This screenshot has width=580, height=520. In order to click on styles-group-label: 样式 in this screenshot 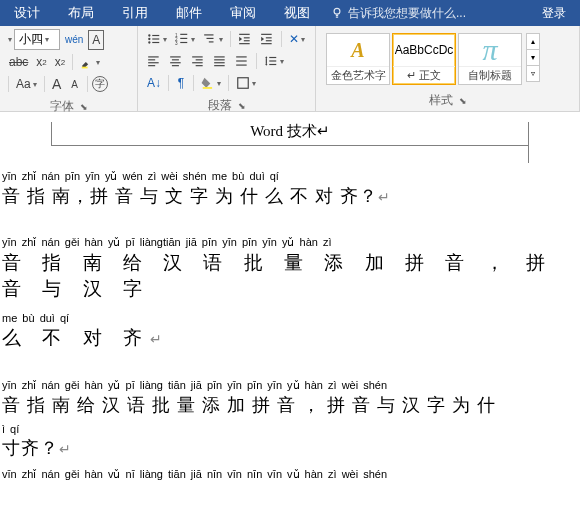, I will do `click(441, 100)`.